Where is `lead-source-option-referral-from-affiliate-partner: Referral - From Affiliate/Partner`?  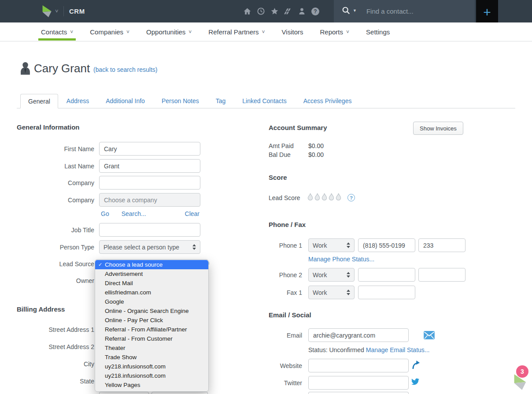
lead-source-option-referral-from-affiliate-partner: Referral - From Affiliate/Partner is located at coordinates (151, 330).